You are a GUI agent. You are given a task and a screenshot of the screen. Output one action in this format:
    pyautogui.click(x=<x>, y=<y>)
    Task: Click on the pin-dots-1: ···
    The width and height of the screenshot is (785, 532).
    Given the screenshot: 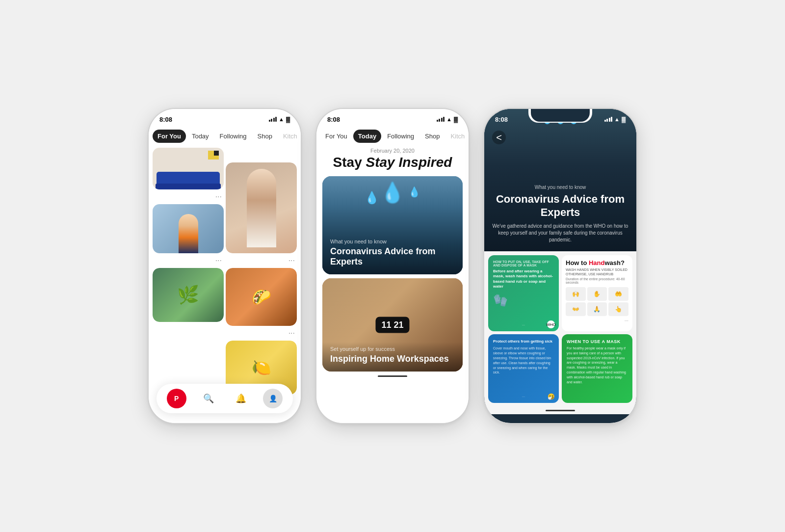 What is the action you would take?
    pyautogui.click(x=188, y=197)
    